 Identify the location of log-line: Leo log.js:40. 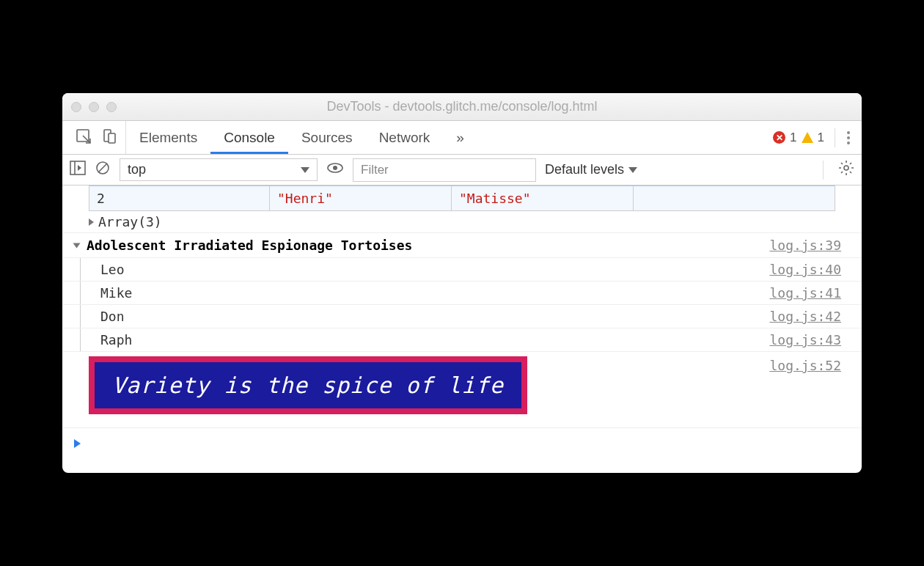
(462, 270).